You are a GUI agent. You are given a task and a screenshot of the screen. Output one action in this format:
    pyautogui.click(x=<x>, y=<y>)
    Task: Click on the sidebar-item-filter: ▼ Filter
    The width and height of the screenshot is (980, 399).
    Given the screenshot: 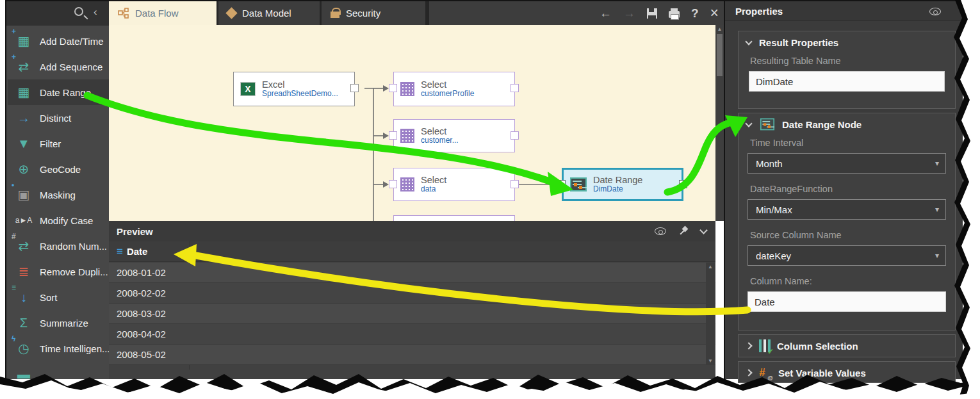 What is the action you would take?
    pyautogui.click(x=58, y=143)
    